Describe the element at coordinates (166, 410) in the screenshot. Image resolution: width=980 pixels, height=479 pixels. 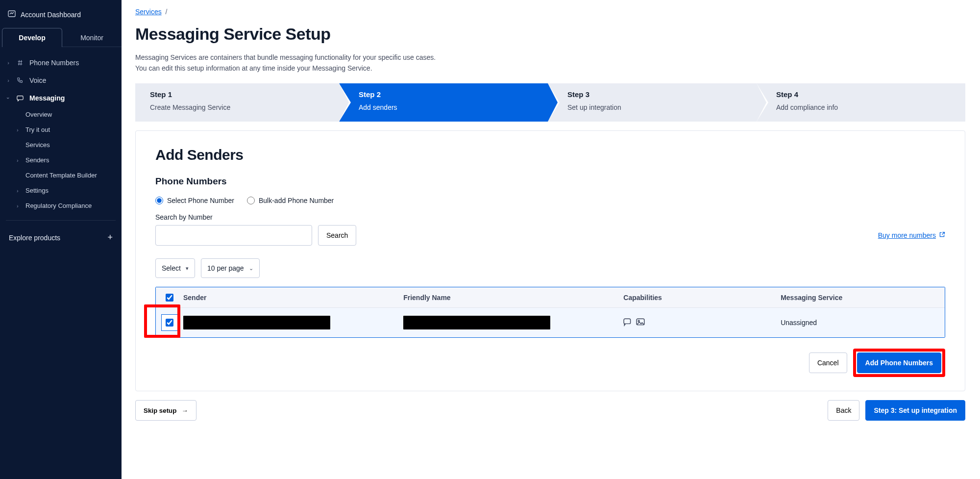
I see `skip-setup-button: Skip setup →` at that location.